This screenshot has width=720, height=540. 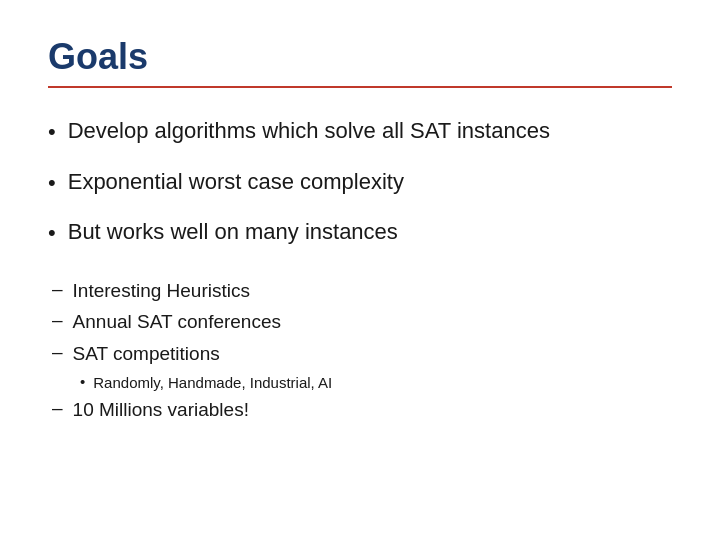 I want to click on sub-sub-item-1: • Randomly, Handmade, Industrial, AI, so click(x=376, y=383).